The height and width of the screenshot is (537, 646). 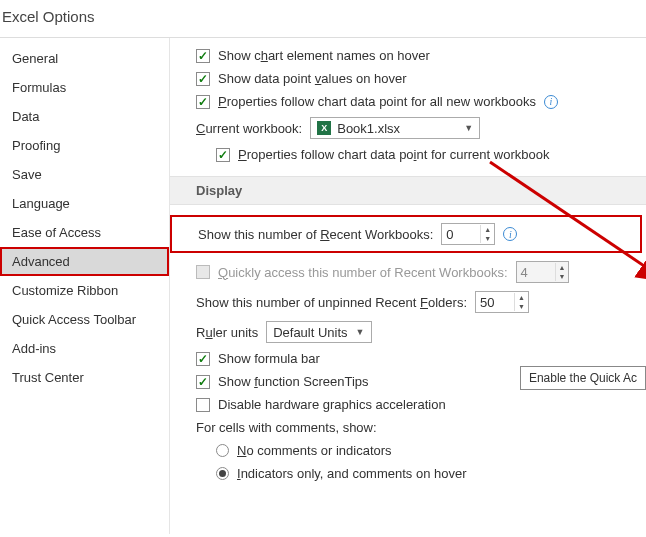 What do you see at coordinates (310, 332) in the screenshot?
I see `ruler-units-value: Default Units` at bounding box center [310, 332].